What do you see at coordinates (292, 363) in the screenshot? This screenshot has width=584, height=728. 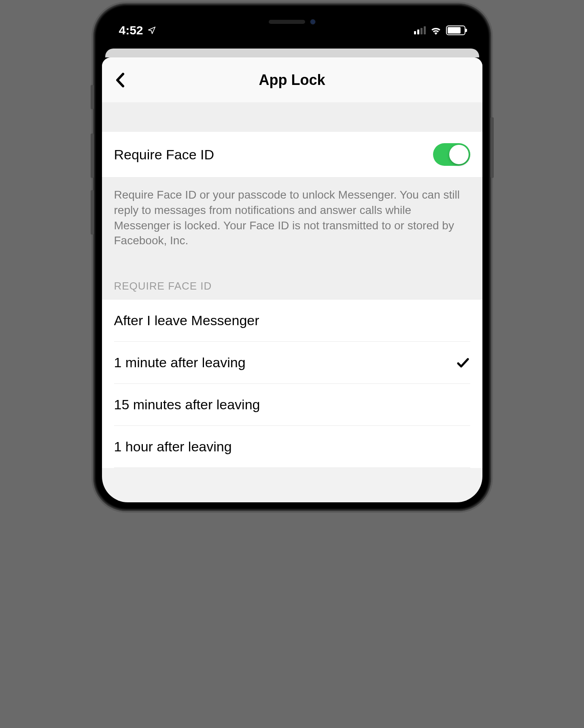 I see `option-1-minute: 1 minute after leaving` at bounding box center [292, 363].